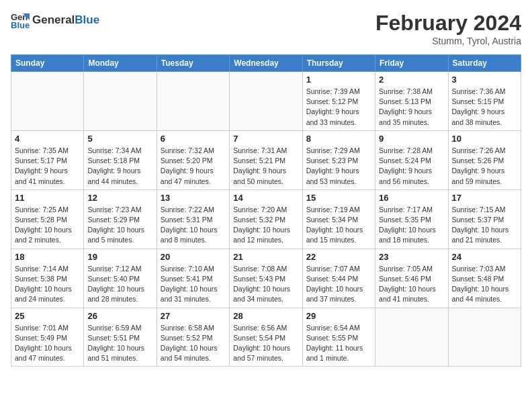 The width and height of the screenshot is (532, 411). Describe the element at coordinates (484, 160) in the screenshot. I see `calendar-cell: 10Sunrise: 7:26 AM Sunset: 5:26 PM Dayli…` at that location.